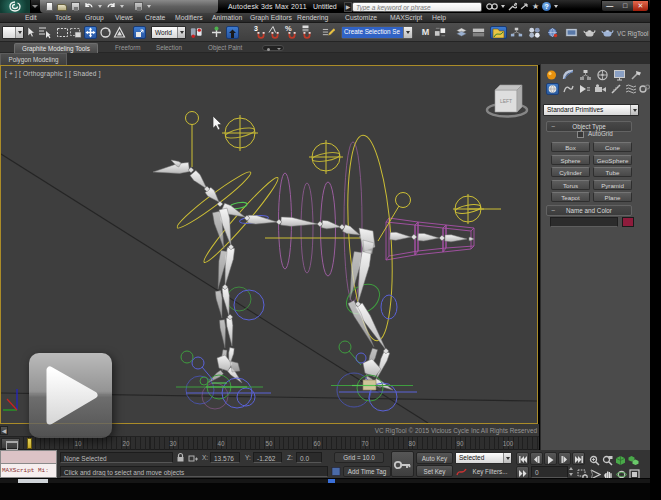 The height and width of the screenshot is (500, 661). I want to click on category-spacewarps-icon, so click(632, 89).